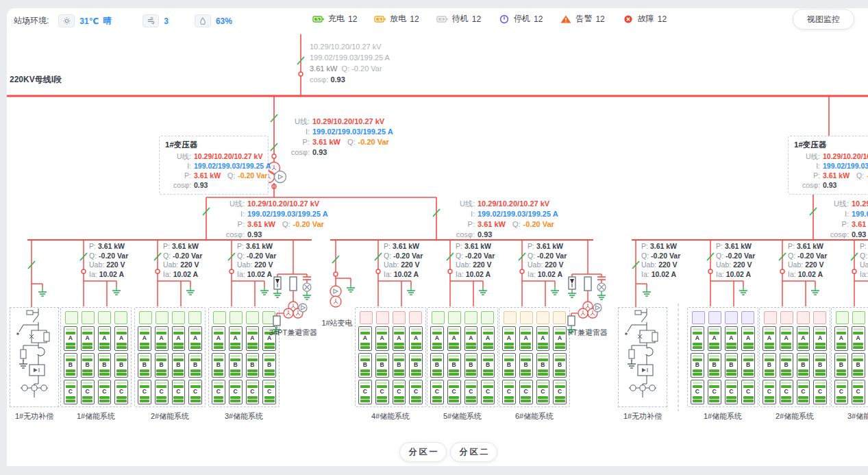 The width and height of the screenshot is (868, 475). Describe the element at coordinates (89, 21) in the screenshot. I see `temperature-value: 31℃` at that location.